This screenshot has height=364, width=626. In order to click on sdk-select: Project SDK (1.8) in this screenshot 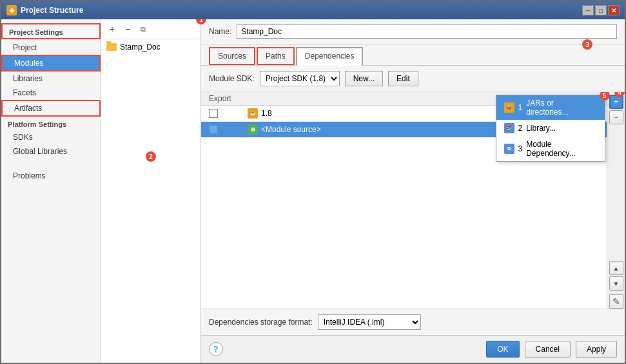, I will do `click(300, 79)`.